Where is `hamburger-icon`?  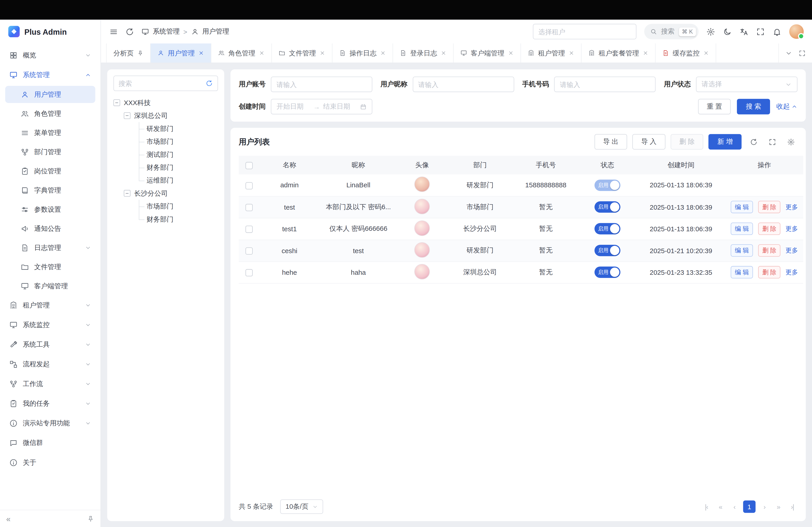
hamburger-icon is located at coordinates (114, 32).